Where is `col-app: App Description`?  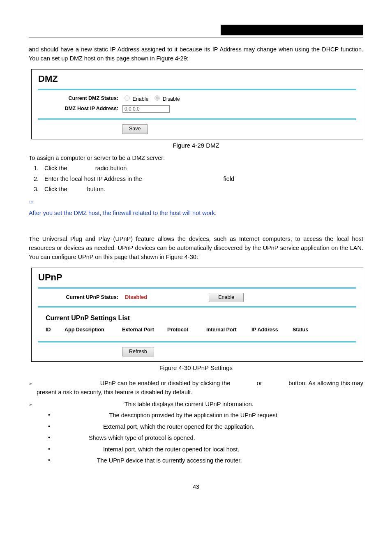 col-app: App Description is located at coordinates (93, 330).